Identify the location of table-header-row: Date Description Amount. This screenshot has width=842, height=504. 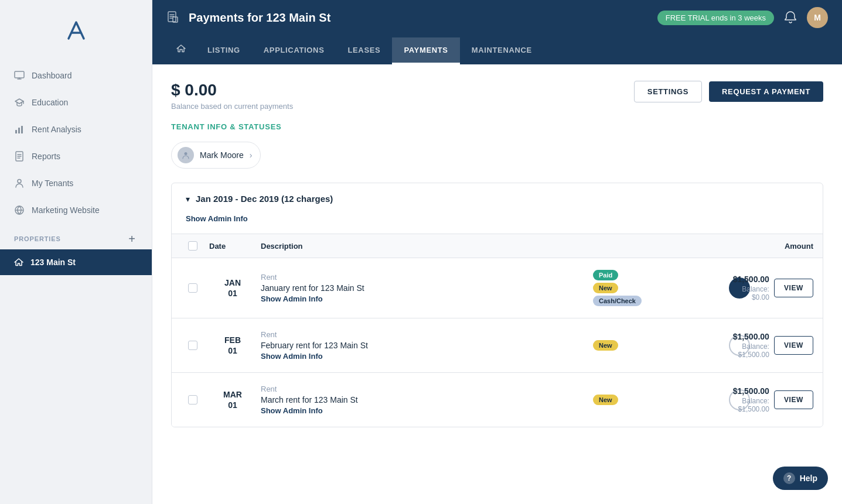
(497, 246).